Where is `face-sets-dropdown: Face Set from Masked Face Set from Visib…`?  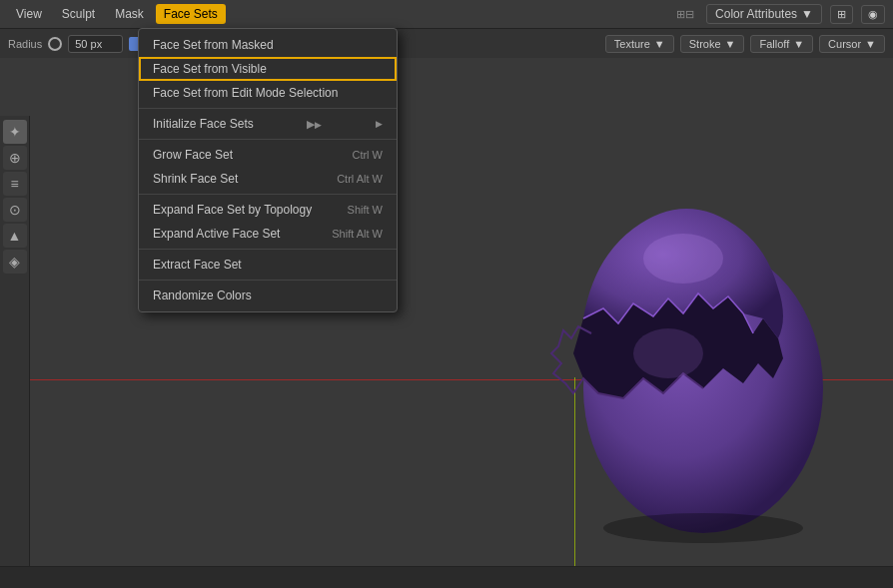 face-sets-dropdown: Face Set from Masked Face Set from Visib… is located at coordinates (268, 170).